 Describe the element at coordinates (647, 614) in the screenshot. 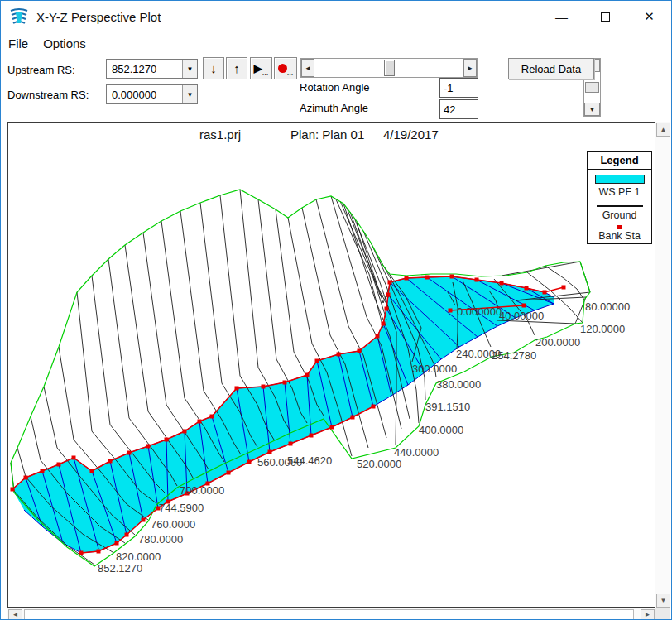

I see `scroll-right-arrow: ►` at that location.